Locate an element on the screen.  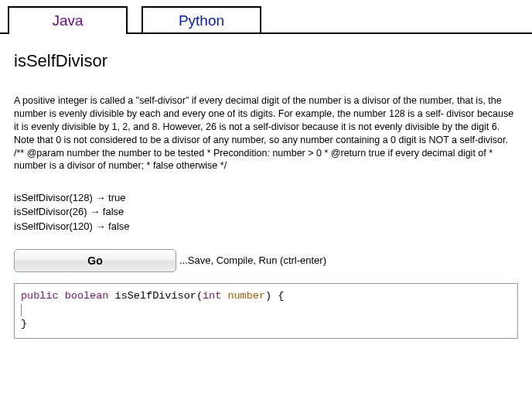
example-line: isSelfDivisor(120) → false is located at coordinates (266, 227).